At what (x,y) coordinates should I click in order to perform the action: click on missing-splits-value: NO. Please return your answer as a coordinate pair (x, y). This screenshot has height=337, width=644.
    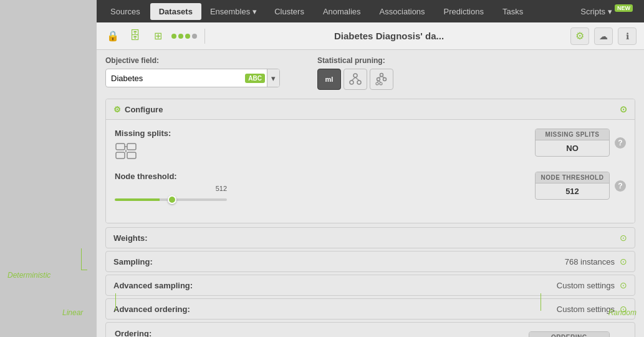
    Looking at the image, I should click on (572, 149).